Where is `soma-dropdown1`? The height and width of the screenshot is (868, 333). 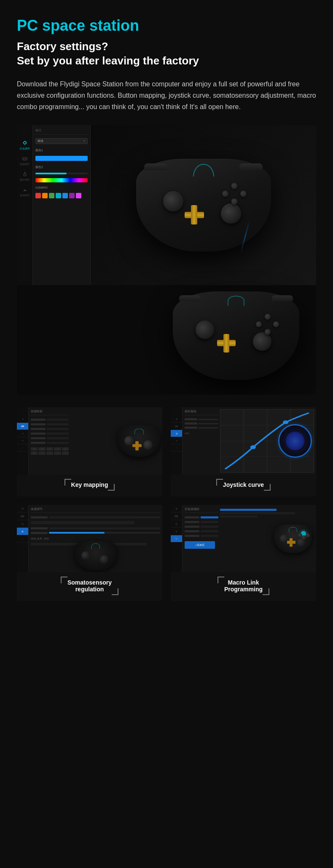
soma-dropdown1 is located at coordinates (83, 523).